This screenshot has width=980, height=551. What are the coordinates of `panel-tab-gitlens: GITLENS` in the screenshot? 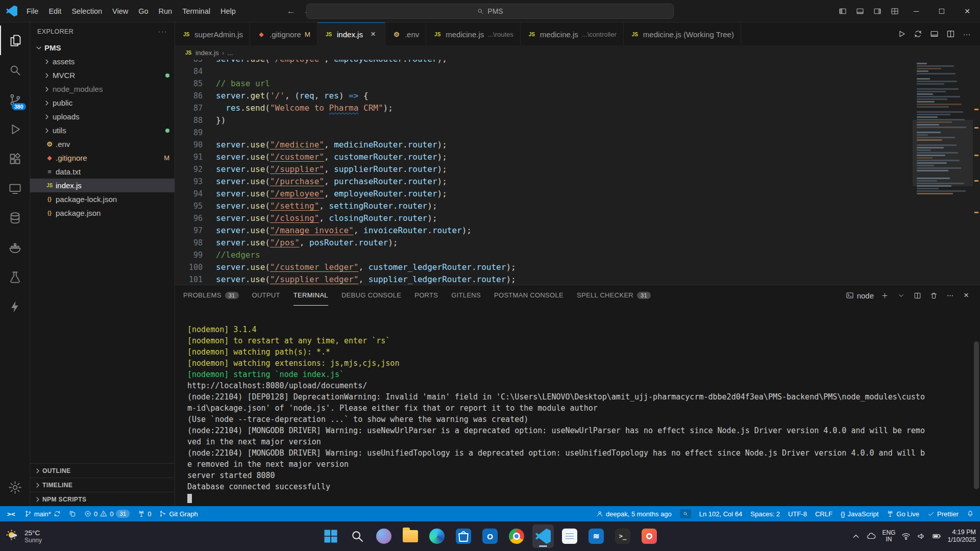 It's located at (466, 295).